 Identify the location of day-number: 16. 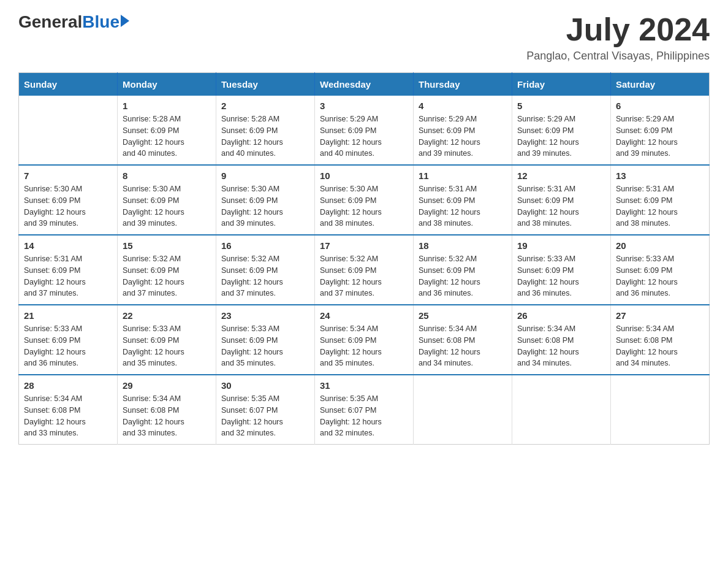
(265, 245).